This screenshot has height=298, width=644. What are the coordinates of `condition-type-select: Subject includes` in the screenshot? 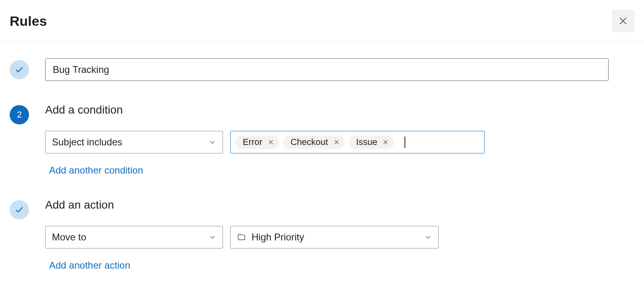 It's located at (134, 142).